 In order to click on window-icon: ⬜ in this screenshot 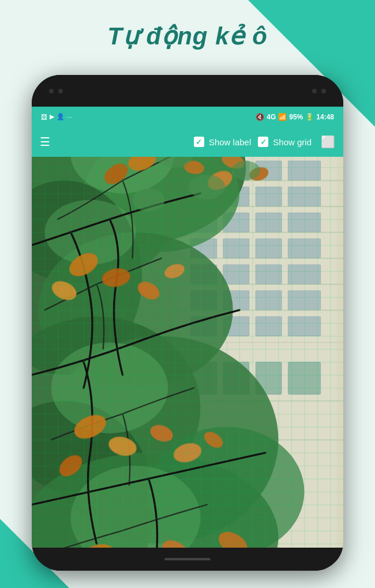, I will do `click(328, 142)`.